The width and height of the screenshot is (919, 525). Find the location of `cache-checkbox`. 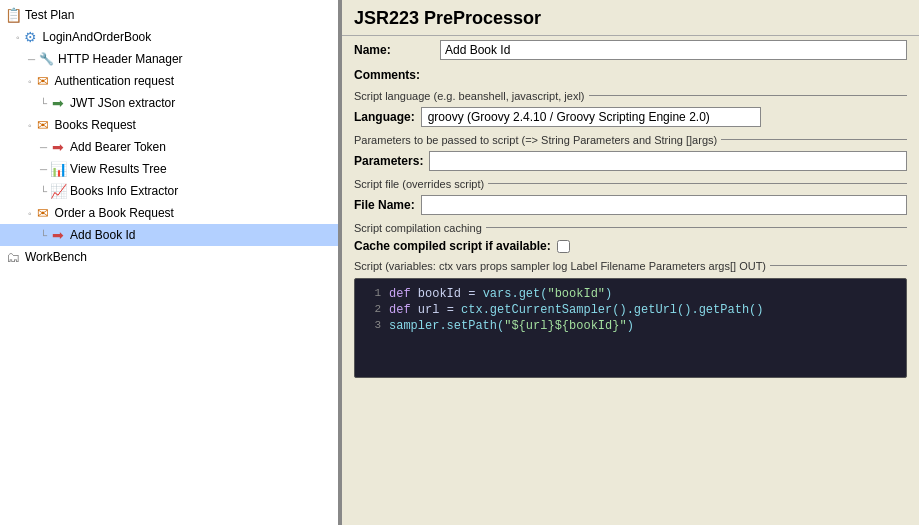

cache-checkbox is located at coordinates (564, 246).